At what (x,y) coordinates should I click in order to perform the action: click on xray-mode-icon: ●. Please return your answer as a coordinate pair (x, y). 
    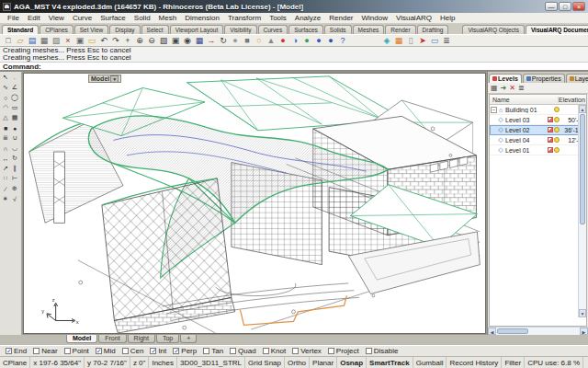
    Looking at the image, I should click on (319, 40).